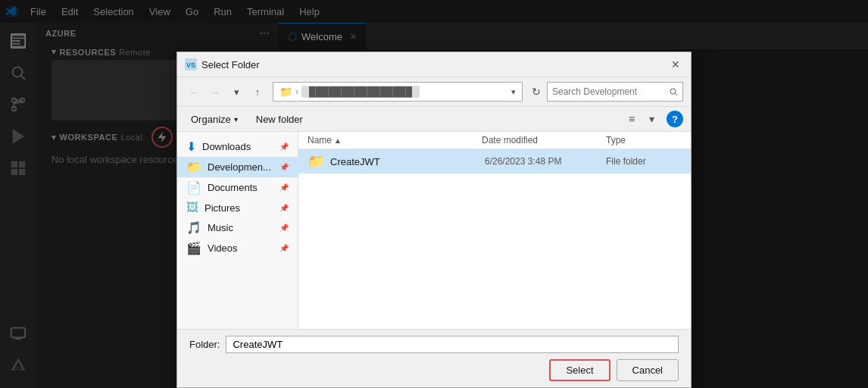 This screenshot has width=868, height=388. I want to click on organize-button: Organize ▾, so click(214, 120).